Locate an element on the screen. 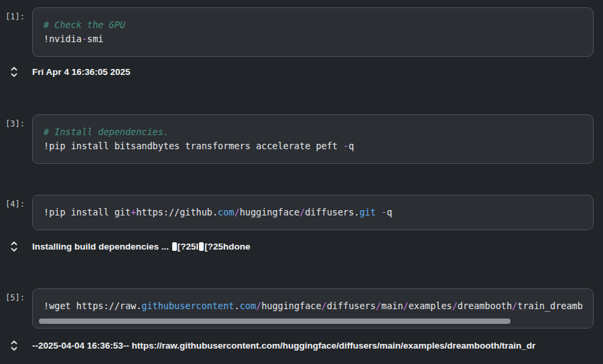  code-cell-editor: # Check the GPU!nvidia-smi is located at coordinates (313, 32).